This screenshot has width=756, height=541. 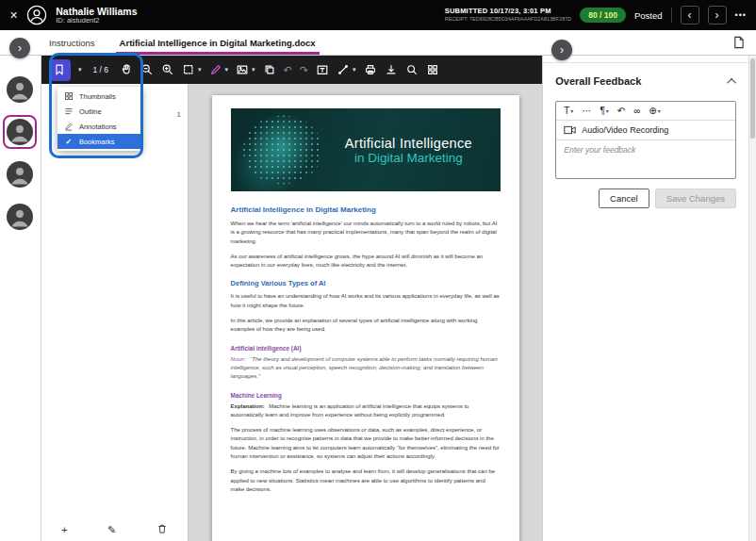 I want to click on pan-tool-icon, so click(x=126, y=70).